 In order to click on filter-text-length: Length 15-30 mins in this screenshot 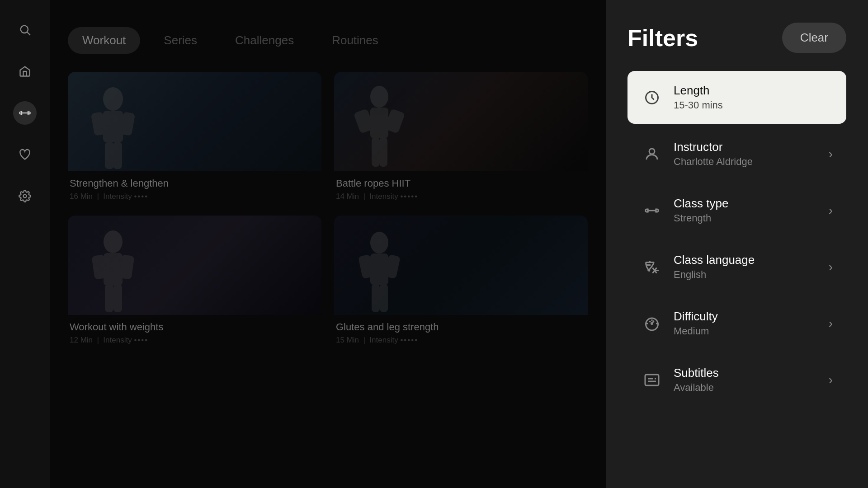, I will do `click(753, 98)`.